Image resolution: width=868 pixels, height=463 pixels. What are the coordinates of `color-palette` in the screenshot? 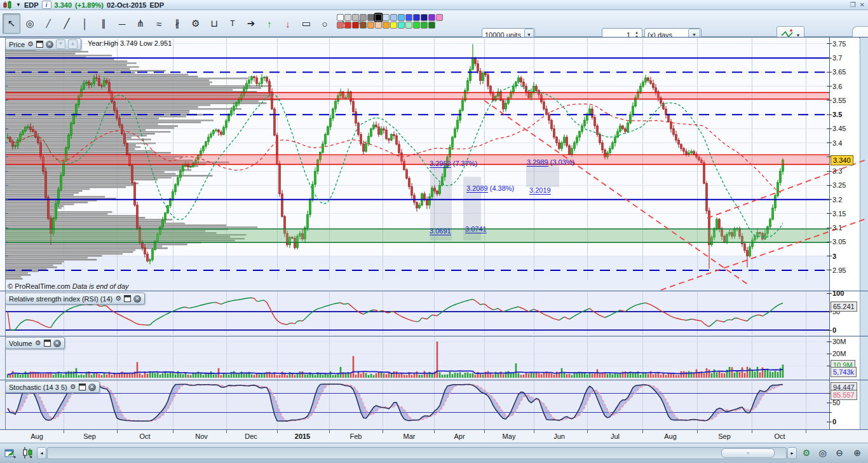 It's located at (390, 22).